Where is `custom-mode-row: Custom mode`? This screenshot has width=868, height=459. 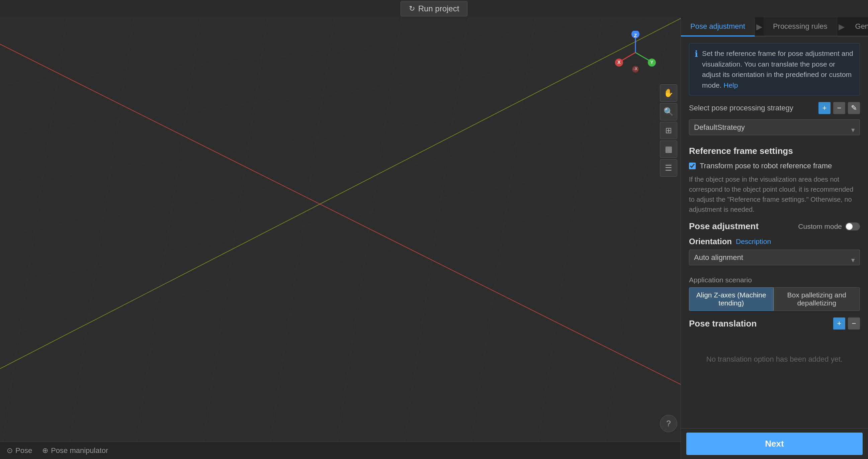
custom-mode-row: Custom mode is located at coordinates (829, 226).